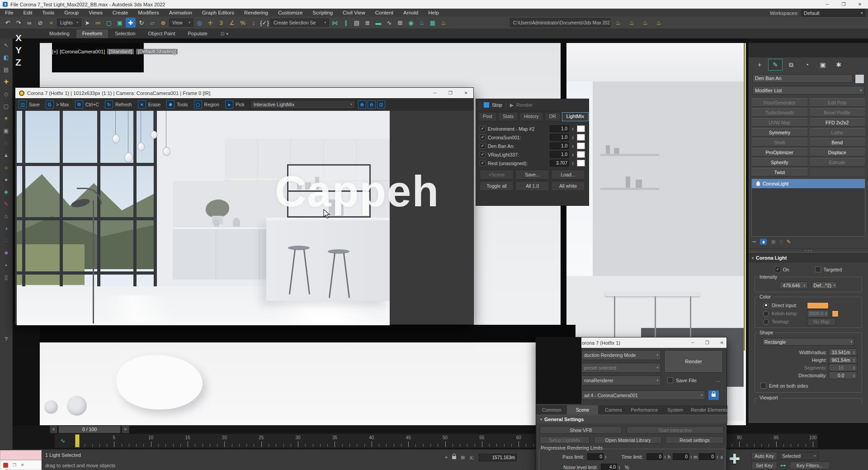  Describe the element at coordinates (581, 430) in the screenshot. I see `show-vfb-button: Show VFB` at that location.